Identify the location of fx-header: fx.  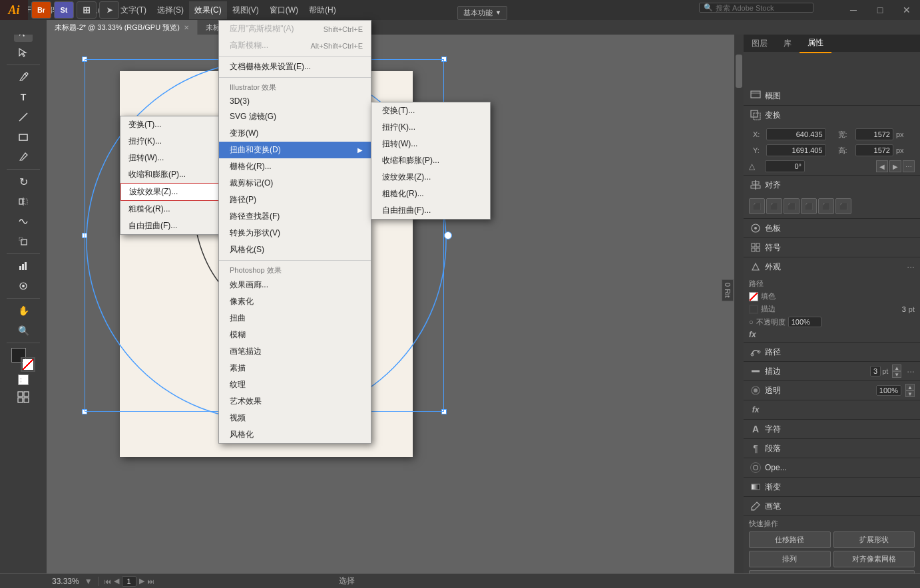
(832, 410).